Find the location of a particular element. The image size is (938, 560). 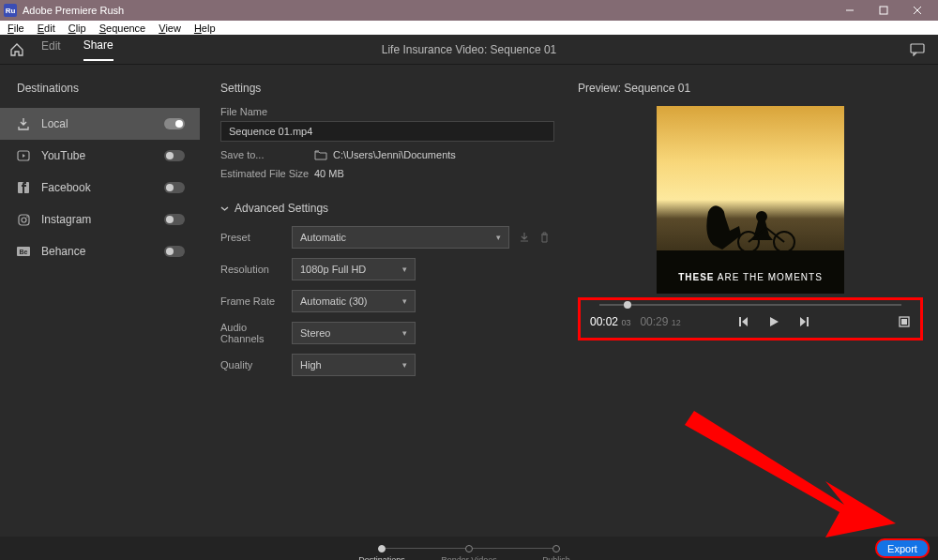

step-forward-button is located at coordinates (804, 322).